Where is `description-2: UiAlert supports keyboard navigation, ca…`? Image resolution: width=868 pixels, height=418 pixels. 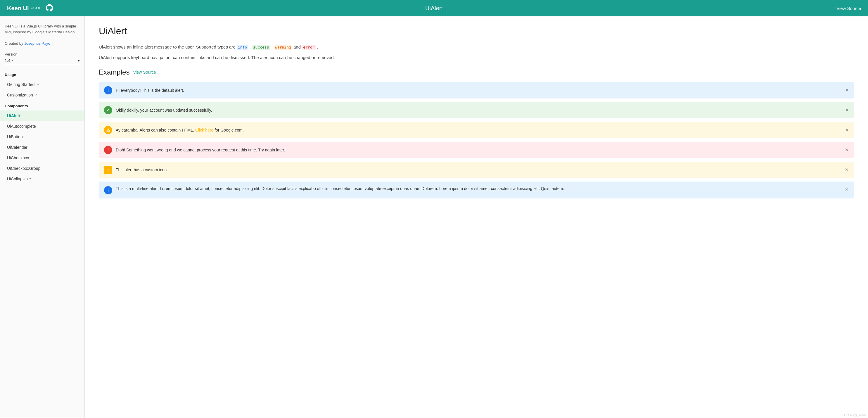 description-2: UiAlert supports keyboard navigation, ca… is located at coordinates (476, 57).